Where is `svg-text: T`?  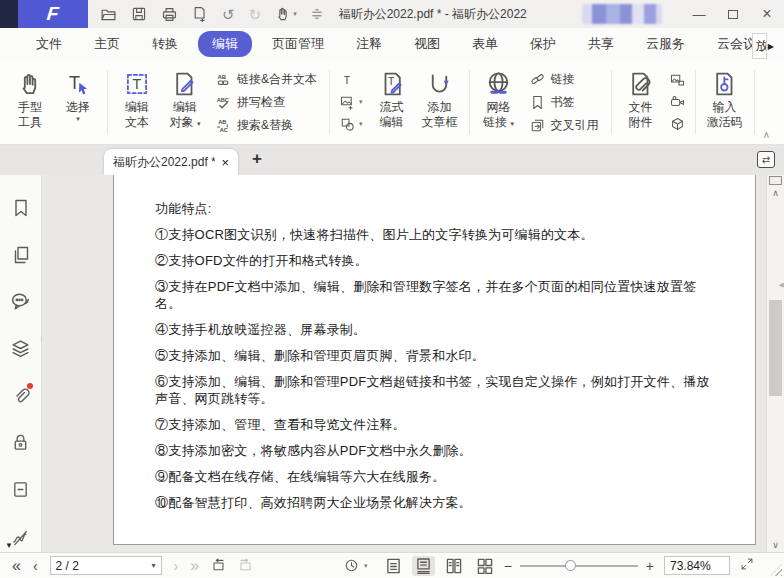 svg-text: T is located at coordinates (74, 83).